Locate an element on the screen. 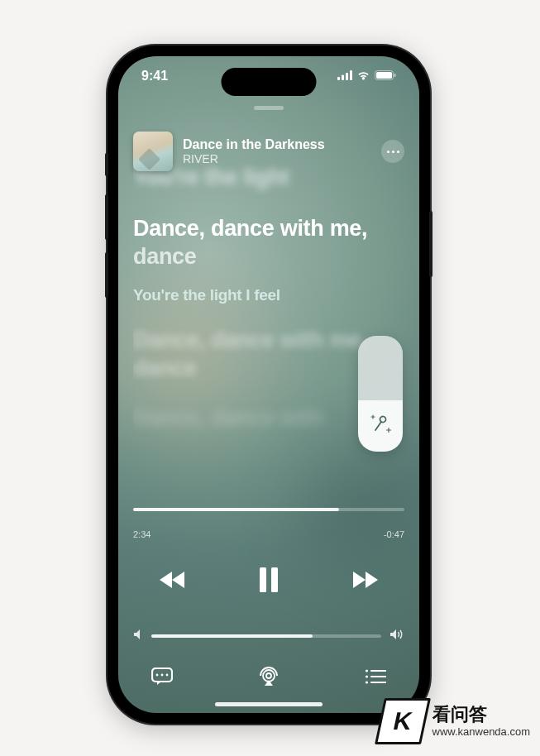 The image size is (540, 756). track-info: Dance in the Darkness RIVER is located at coordinates (277, 151).